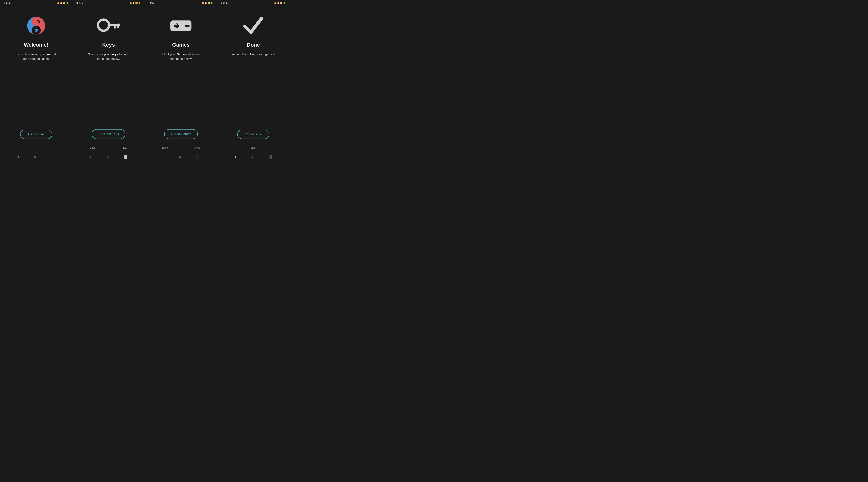 The image size is (868, 482). Describe the element at coordinates (152, 3) in the screenshot. I see `status-time-3: 09:56` at that location.